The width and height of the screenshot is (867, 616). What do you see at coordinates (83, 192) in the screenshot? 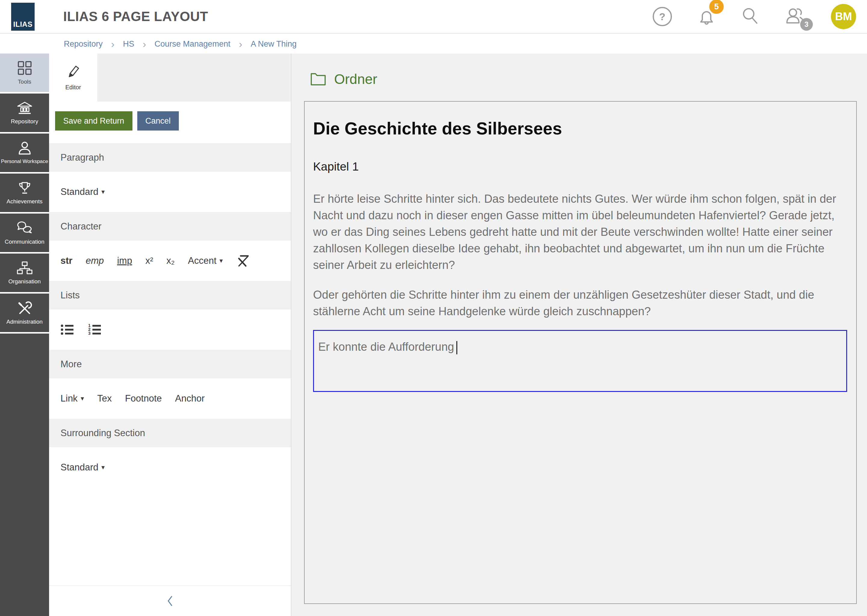
I see `paragraph-style-dropdown: Standard ▾` at bounding box center [83, 192].